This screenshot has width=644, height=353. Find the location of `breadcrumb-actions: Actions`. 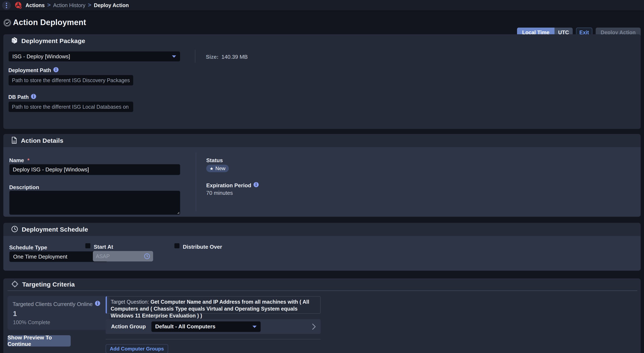

breadcrumb-actions: Actions is located at coordinates (35, 5).